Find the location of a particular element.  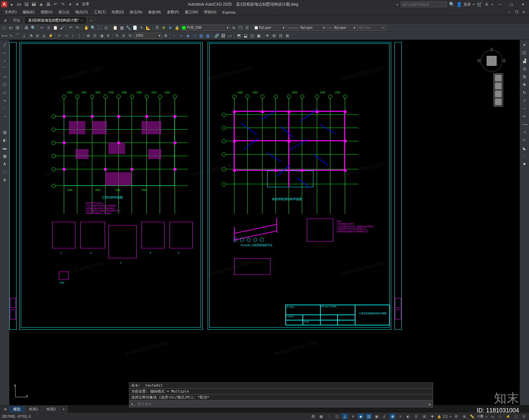

point-icon: · is located at coordinates (5, 124).